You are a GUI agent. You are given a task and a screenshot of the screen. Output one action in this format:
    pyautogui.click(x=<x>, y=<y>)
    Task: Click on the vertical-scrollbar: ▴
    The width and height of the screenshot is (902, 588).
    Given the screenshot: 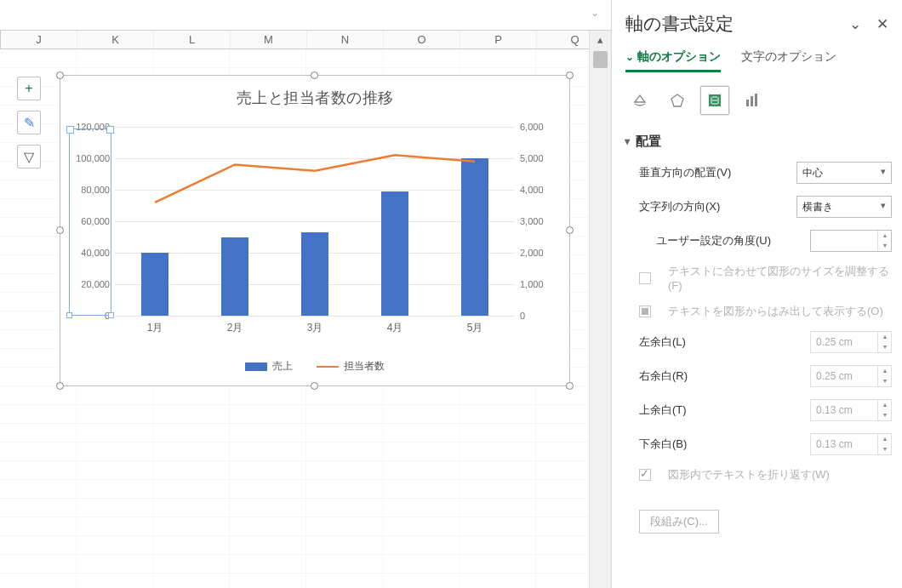 What is the action you would take?
    pyautogui.click(x=600, y=310)
    